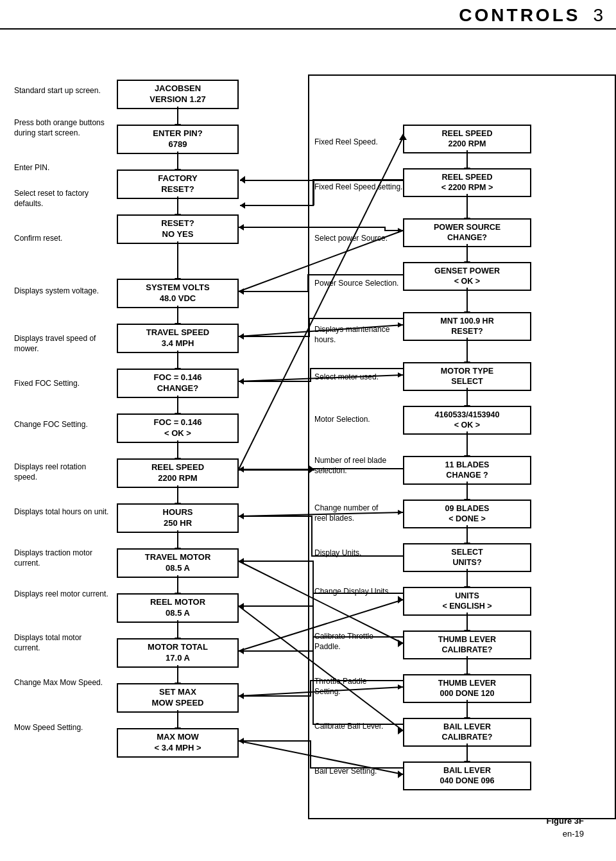  What do you see at coordinates (178, 674) in the screenshot?
I see `arrow-b13-b14` at bounding box center [178, 674].